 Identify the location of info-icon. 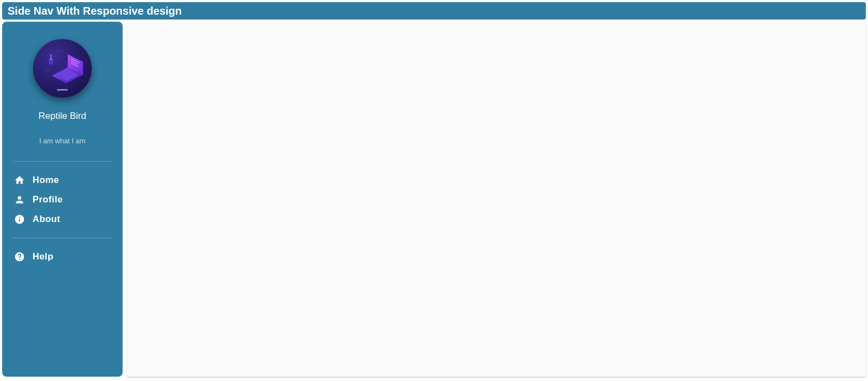
(20, 219).